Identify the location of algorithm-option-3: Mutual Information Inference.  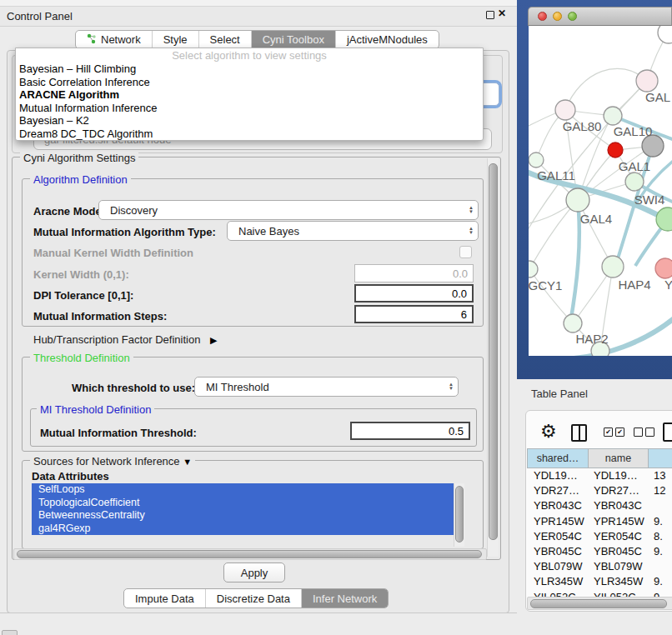
(249, 108).